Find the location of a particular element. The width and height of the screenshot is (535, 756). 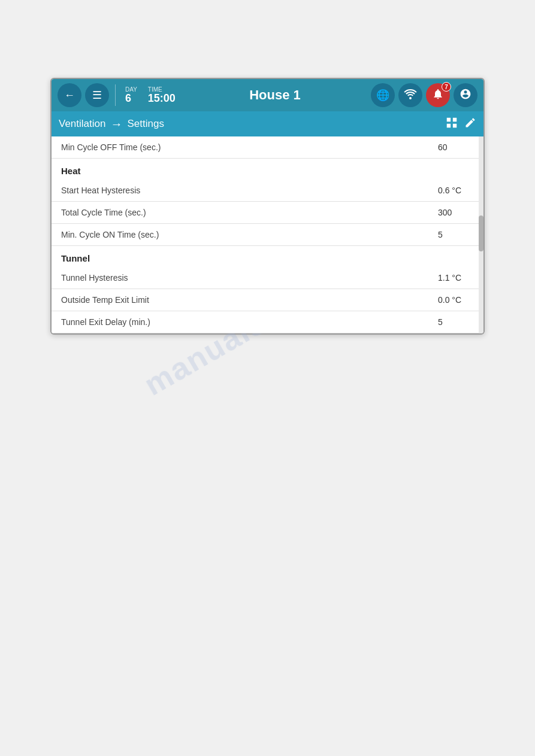

globe-button: 🌐 is located at coordinates (383, 95).